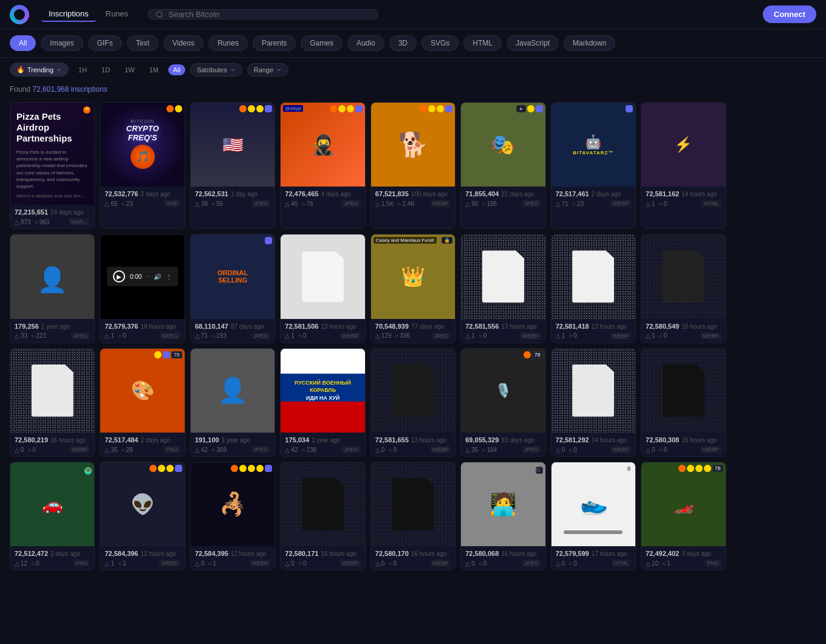 The width and height of the screenshot is (826, 644). What do you see at coordinates (413, 516) in the screenshot?
I see `card-32: 72,580,17016 hours ago △ 0 ○ 0 WEBP` at bounding box center [413, 516].